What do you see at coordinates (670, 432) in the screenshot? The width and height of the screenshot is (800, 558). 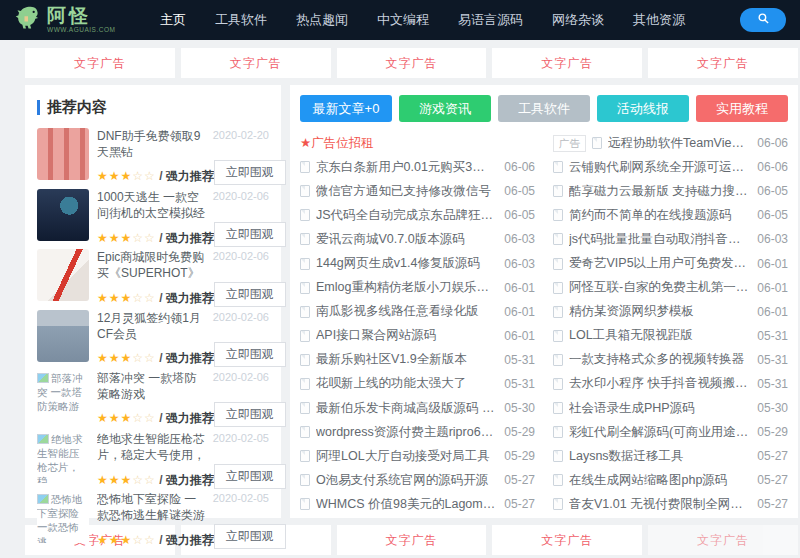 I see `article-row: 彩虹代刷全解源码(可商业用途 防黑) 05-29` at bounding box center [670, 432].